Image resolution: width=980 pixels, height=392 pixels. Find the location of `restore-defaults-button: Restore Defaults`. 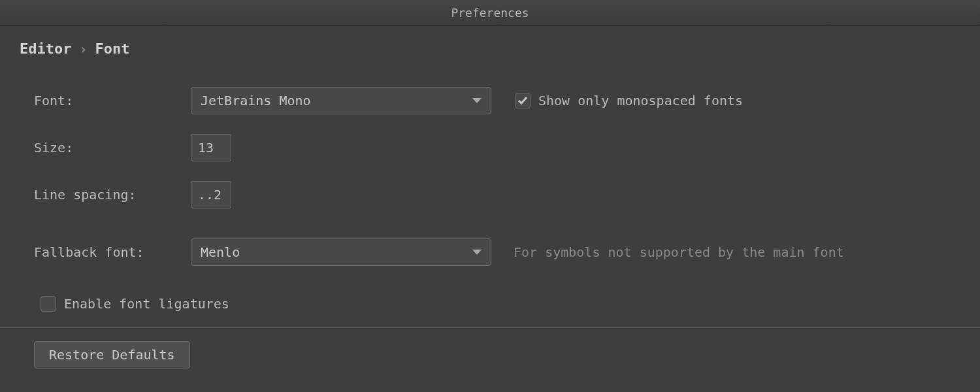

restore-defaults-button: Restore Defaults is located at coordinates (112, 355).